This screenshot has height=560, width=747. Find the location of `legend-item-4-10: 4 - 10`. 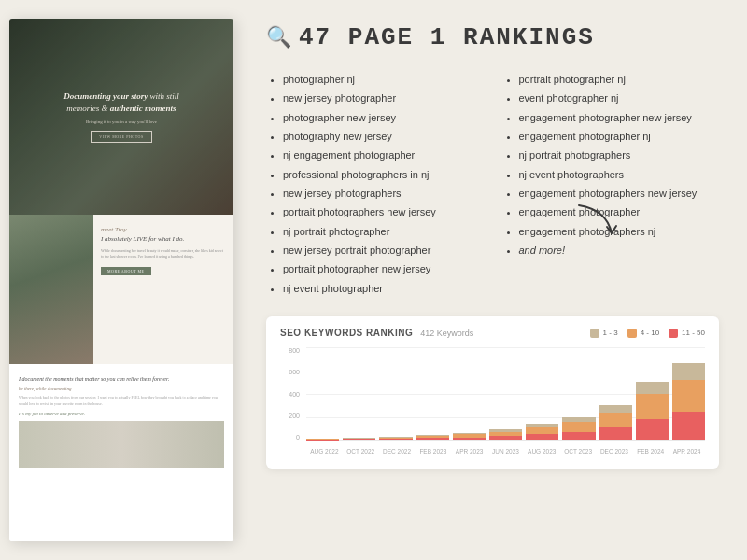

legend-item-4-10: 4 - 10 is located at coordinates (643, 333).